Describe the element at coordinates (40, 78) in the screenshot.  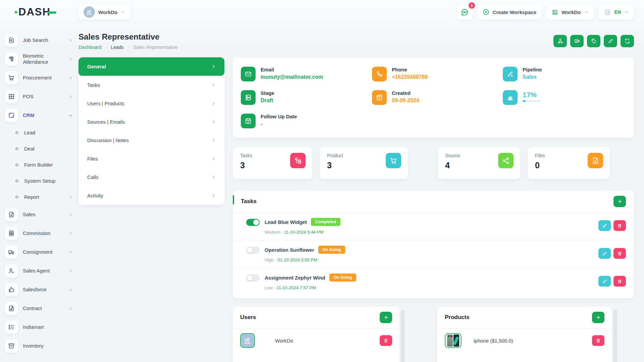
I see `sidebar-item-procurement: Procurement` at that location.